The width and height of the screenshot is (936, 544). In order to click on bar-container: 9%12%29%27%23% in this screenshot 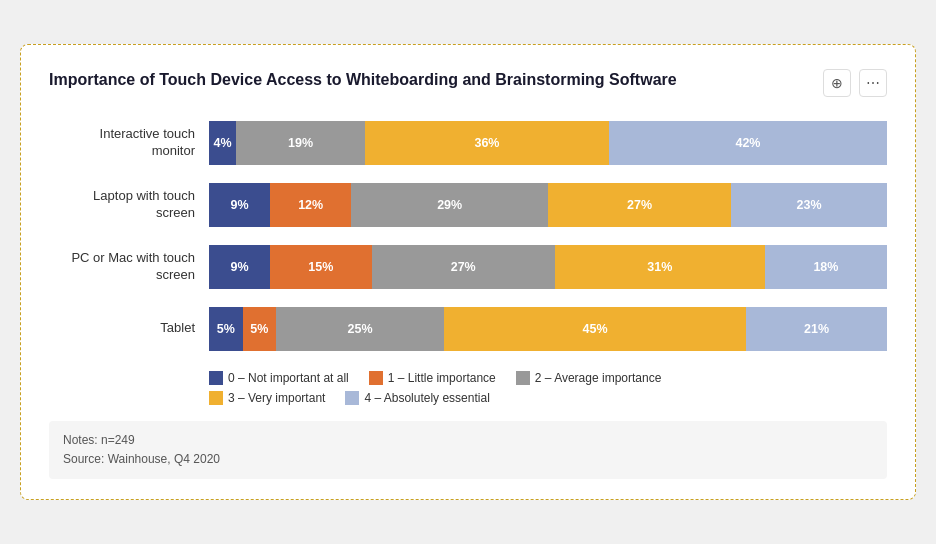, I will do `click(548, 205)`.